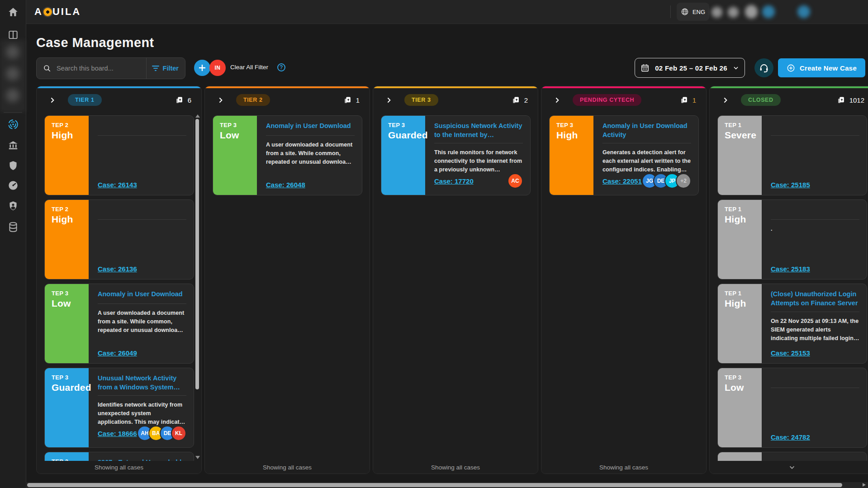  What do you see at coordinates (13, 12) in the screenshot?
I see `home-icon` at bounding box center [13, 12].